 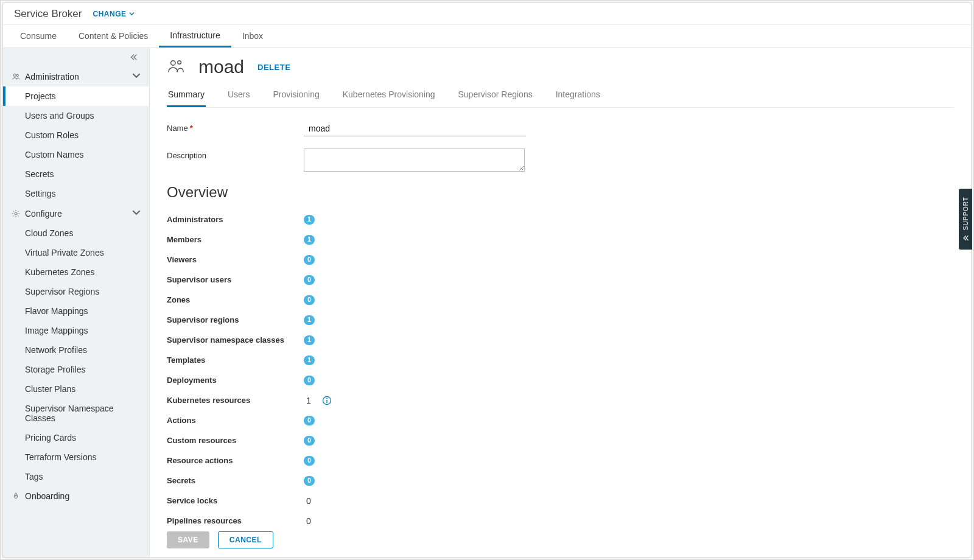 I want to click on tab-infrastructure: Infrastructure, so click(x=195, y=36).